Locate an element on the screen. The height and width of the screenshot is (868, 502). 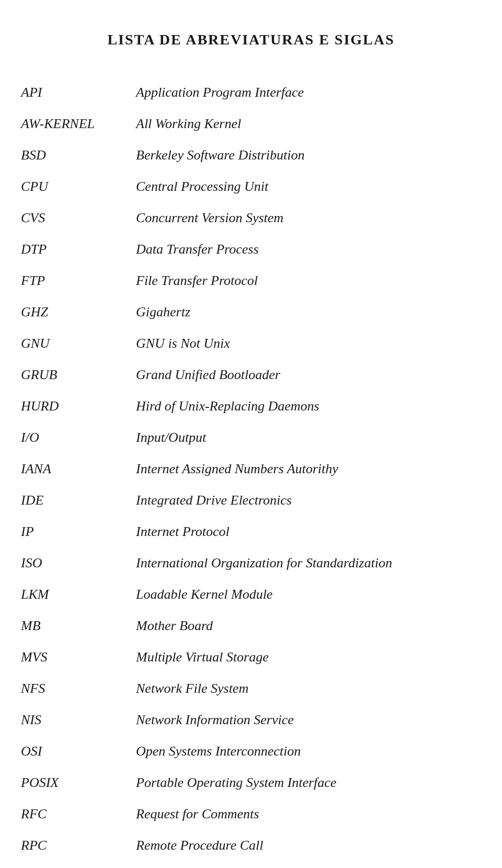
abbreviation-definition: File Transfer Protocol is located at coordinates (309, 281).